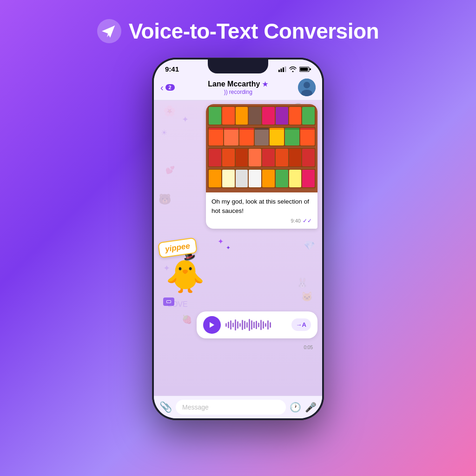 This screenshot has height=476, width=476. I want to click on contact-name: Lane Mccarthy, so click(234, 84).